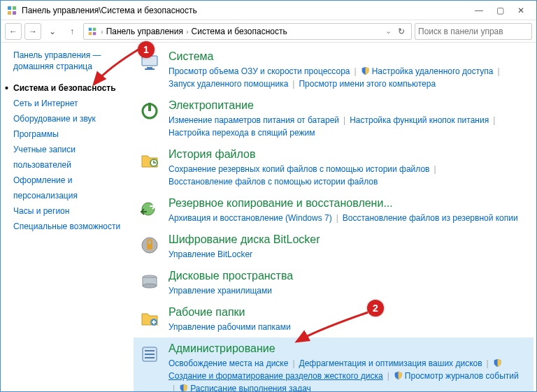 The image size is (537, 392). I want to click on category-title: Система, so click(348, 57).